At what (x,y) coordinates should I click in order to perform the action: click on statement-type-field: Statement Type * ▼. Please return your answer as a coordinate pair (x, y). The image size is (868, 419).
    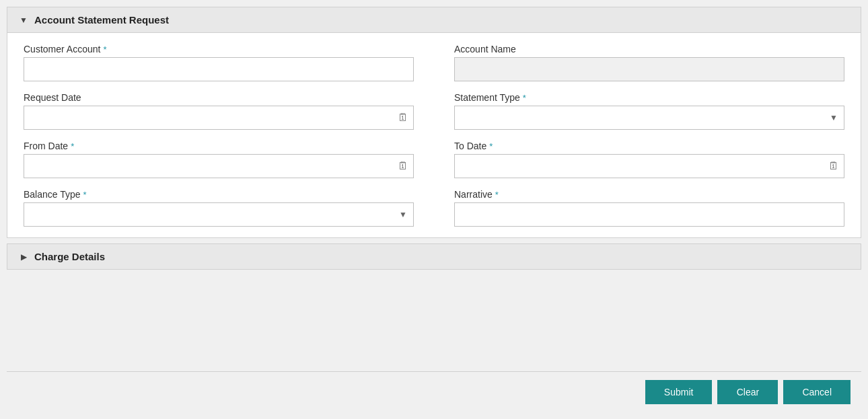
    Looking at the image, I should click on (649, 111).